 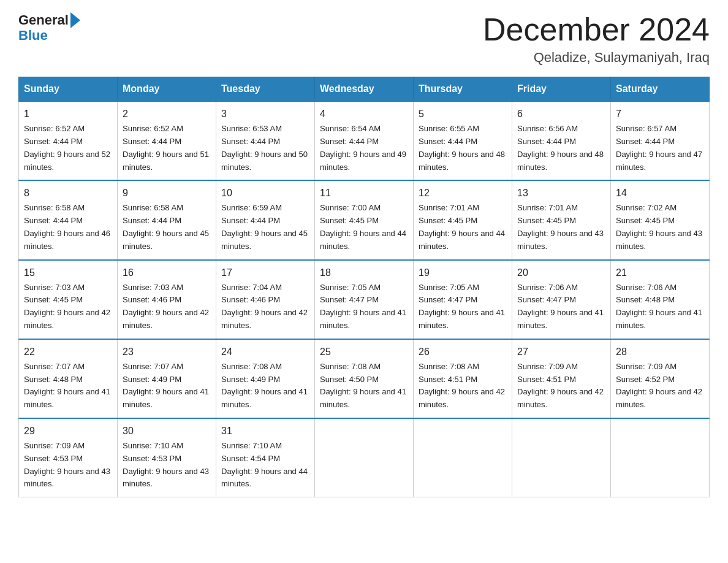 I want to click on day-header-monday: Monday, so click(x=167, y=90).